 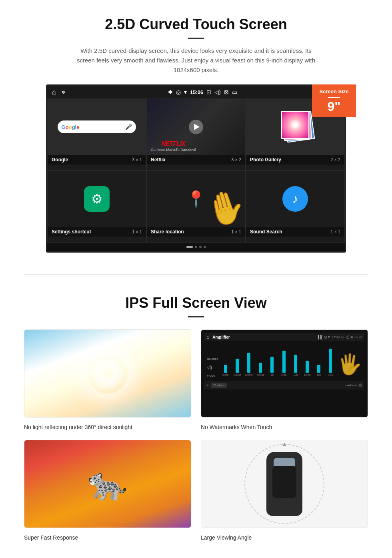 What do you see at coordinates (335, 232) in the screenshot?
I see `sound-app-size: 1 × 1` at bounding box center [335, 232].